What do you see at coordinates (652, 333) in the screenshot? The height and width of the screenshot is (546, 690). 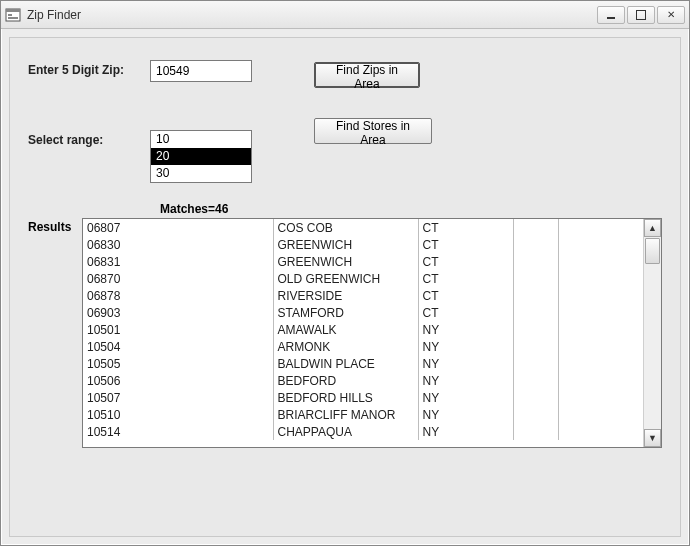 I see `vertical-scrollbar: ▲ ▼` at bounding box center [652, 333].